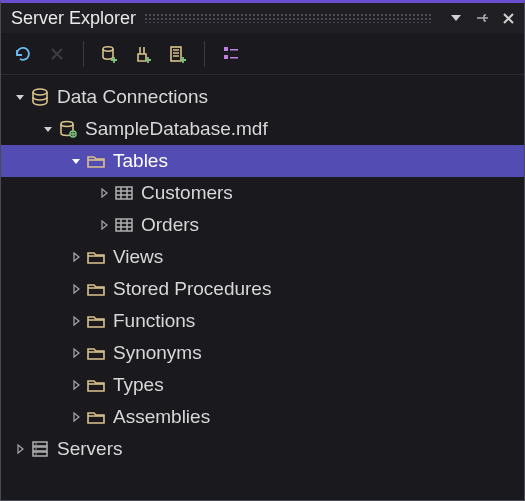 The image size is (525, 501). What do you see at coordinates (231, 54) in the screenshot?
I see `sort-category-button` at bounding box center [231, 54].